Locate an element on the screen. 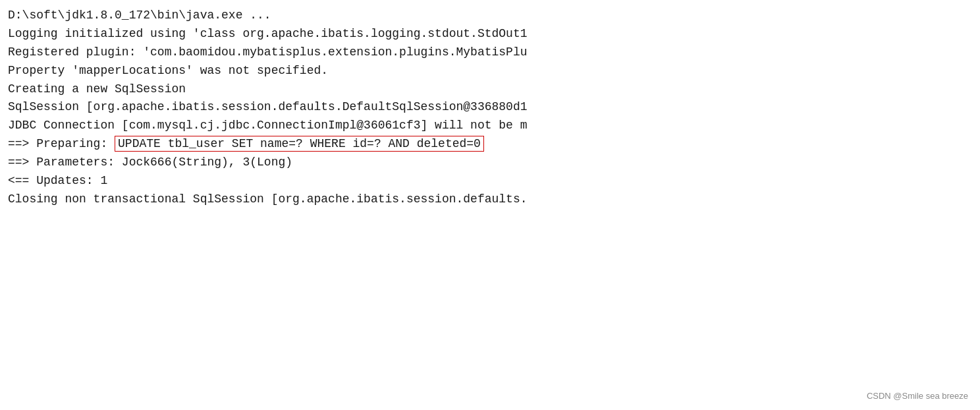 The image size is (980, 410). console-line-6: SqlSession [org.apache.ibatis.session.de… is located at coordinates (490, 107).